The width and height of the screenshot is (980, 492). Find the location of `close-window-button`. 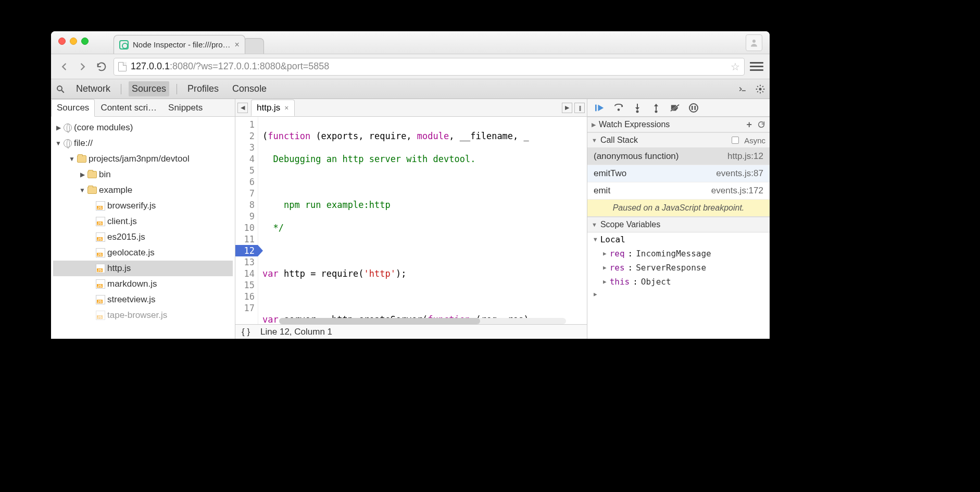

close-window-button is located at coordinates (62, 41).